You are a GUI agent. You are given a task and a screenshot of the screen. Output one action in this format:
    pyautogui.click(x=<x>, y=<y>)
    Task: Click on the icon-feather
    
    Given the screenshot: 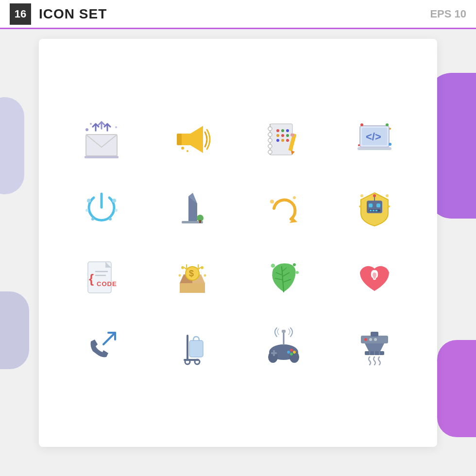 What is the action you would take?
    pyautogui.click(x=284, y=277)
    